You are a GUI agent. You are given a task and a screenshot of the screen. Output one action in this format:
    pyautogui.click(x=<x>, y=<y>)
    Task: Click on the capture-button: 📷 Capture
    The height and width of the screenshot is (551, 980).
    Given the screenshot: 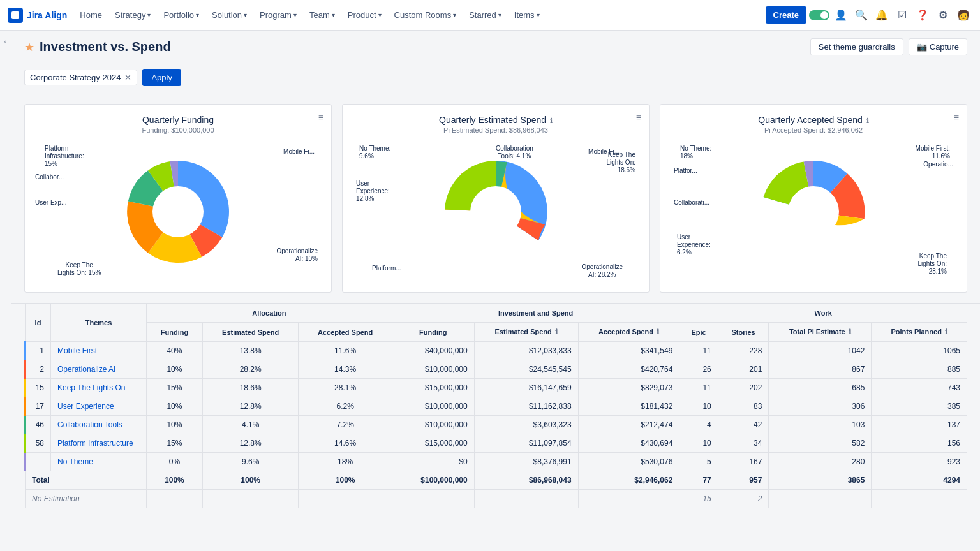 What is the action you would take?
    pyautogui.click(x=938, y=47)
    